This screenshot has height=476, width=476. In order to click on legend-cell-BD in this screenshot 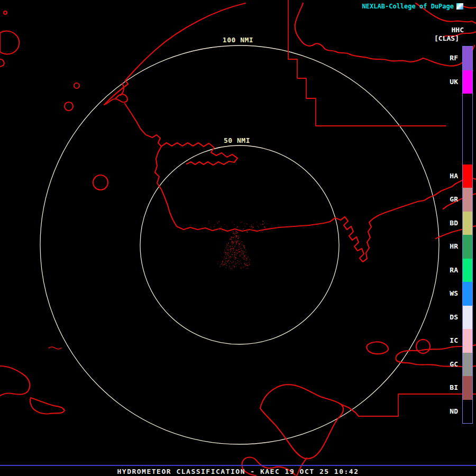, I will do `click(468, 223)`.